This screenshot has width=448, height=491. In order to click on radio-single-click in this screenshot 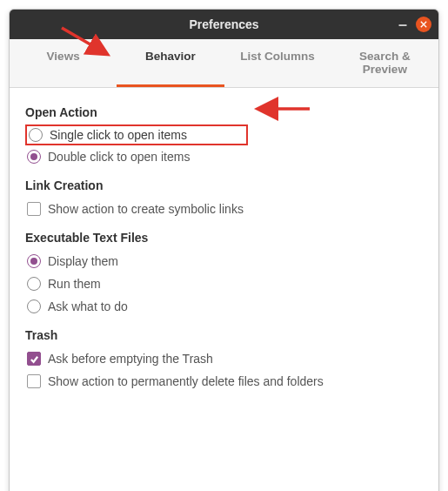, I will do `click(36, 135)`.